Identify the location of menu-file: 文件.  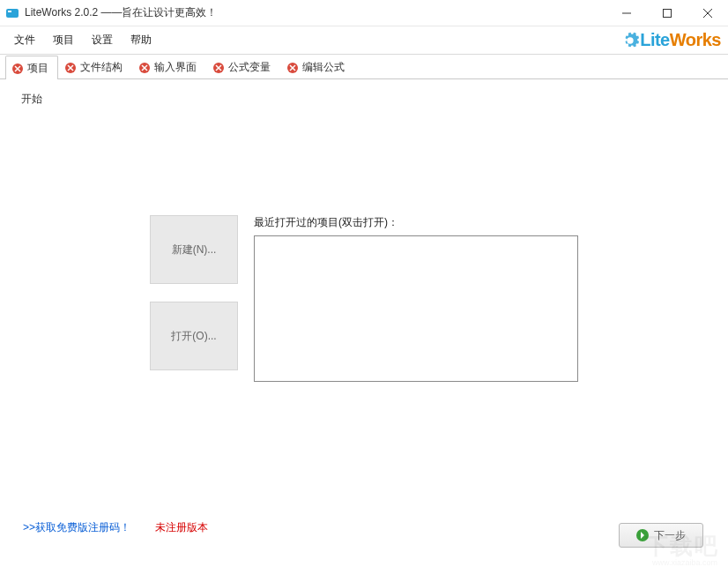
(25, 41).